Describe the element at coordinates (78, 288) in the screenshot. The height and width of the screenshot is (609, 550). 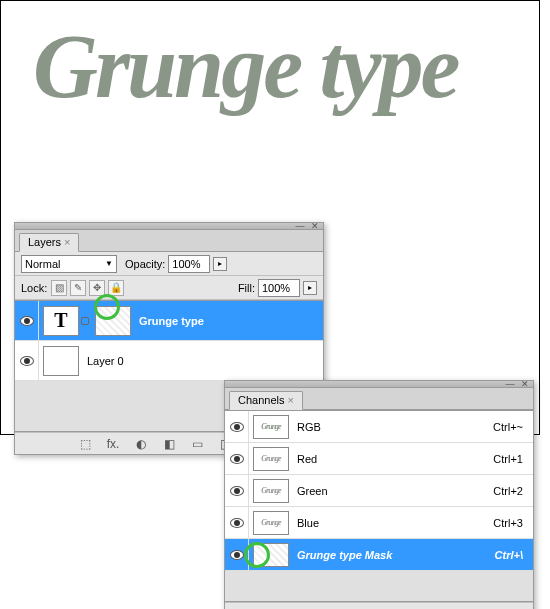
I see `lock-paint-icon: ✎` at that location.